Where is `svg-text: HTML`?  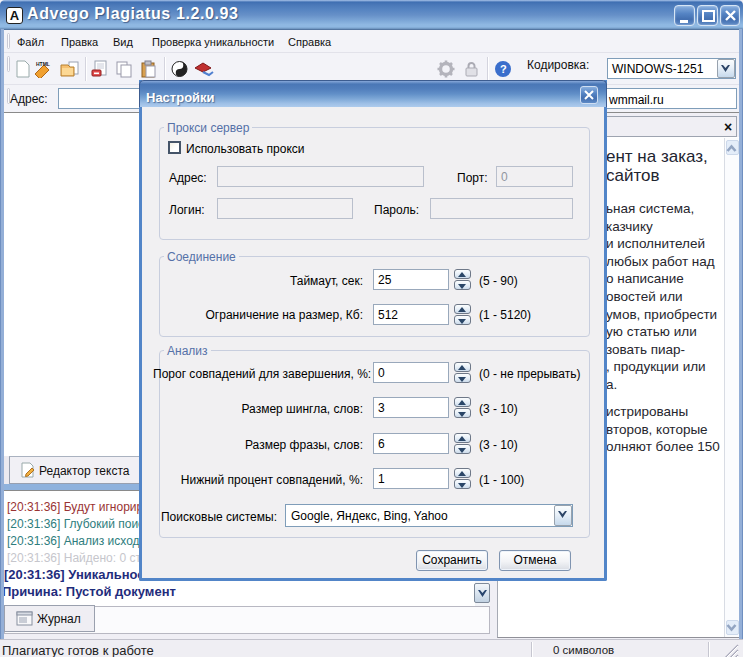 svg-text: HTML is located at coordinates (43, 64).